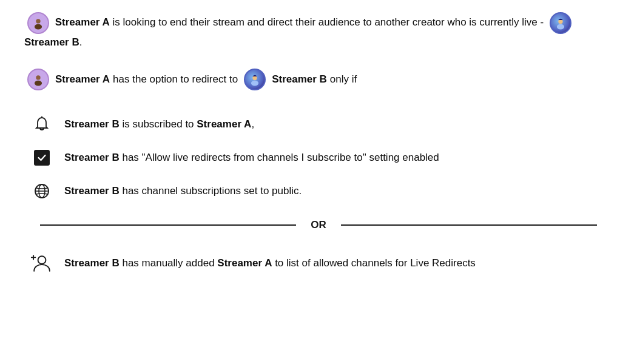 The image size is (637, 364). What do you see at coordinates (318, 32) in the screenshot?
I see `intro-paragraph: Streamer A is looking to end their strea…` at bounding box center [318, 32].